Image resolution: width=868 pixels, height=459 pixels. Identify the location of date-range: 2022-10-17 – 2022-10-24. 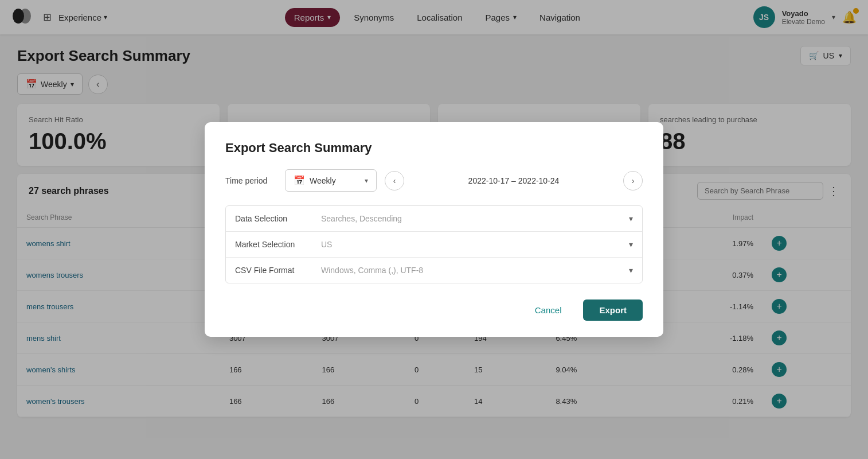
(514, 181).